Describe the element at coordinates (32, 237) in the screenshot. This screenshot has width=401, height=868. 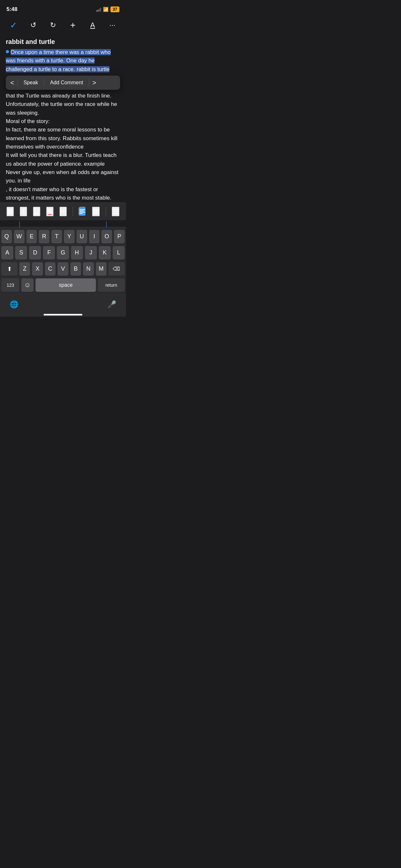
I see `key-e: E` at that location.